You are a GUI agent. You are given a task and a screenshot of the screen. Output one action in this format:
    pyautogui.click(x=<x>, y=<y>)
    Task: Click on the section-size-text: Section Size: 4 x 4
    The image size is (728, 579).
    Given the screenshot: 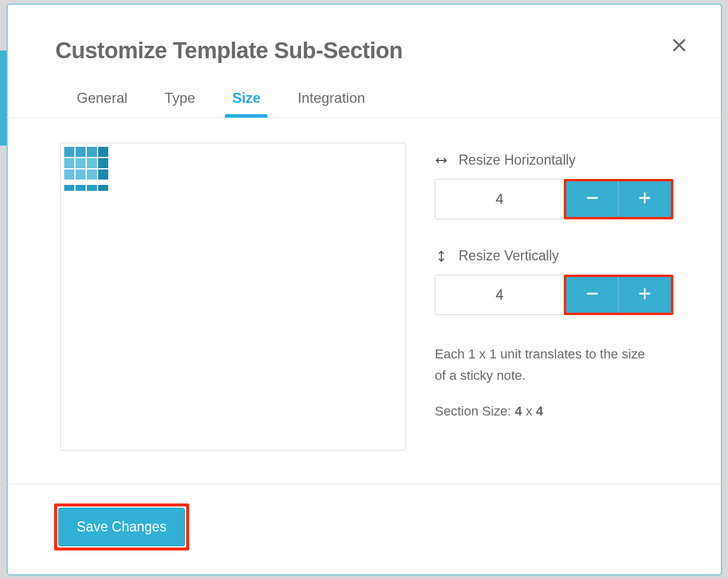 What is the action you would take?
    pyautogui.click(x=554, y=411)
    